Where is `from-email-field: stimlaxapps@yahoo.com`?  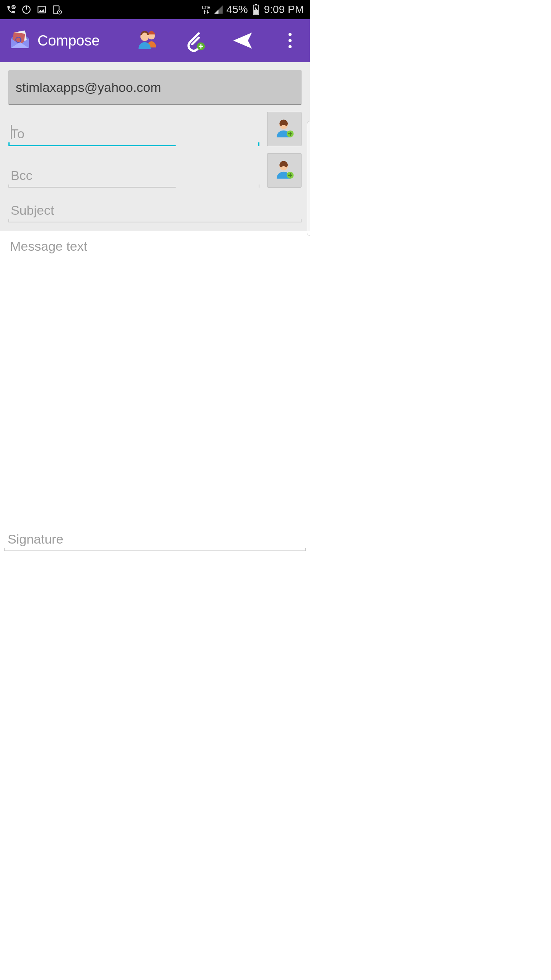
from-email-field: stimlaxapps@yahoo.com is located at coordinates (155, 88).